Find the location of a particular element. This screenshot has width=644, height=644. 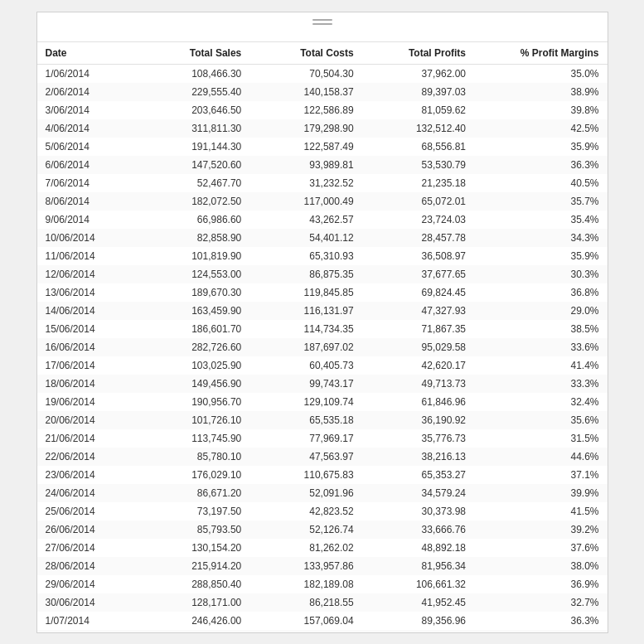

table-cell: 23/06/2014 is located at coordinates (84, 475).